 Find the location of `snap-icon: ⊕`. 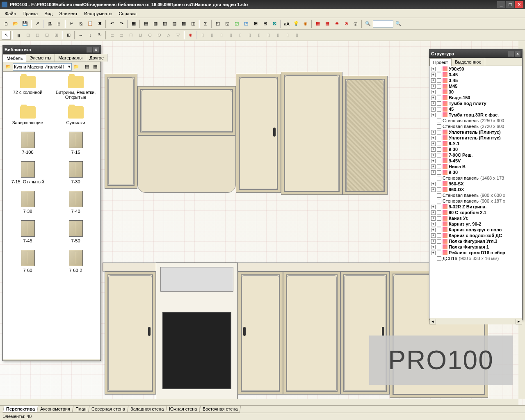

snap-icon: ⊕ is located at coordinates (337, 24).